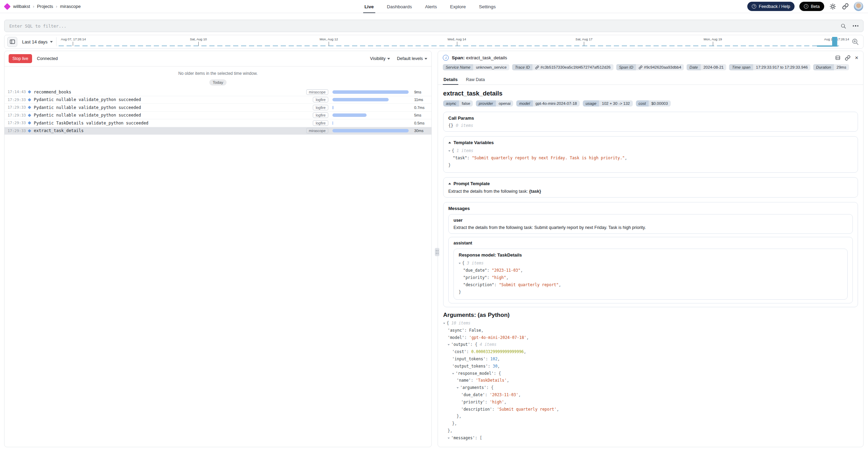  I want to click on connection-status: Connected, so click(47, 59).